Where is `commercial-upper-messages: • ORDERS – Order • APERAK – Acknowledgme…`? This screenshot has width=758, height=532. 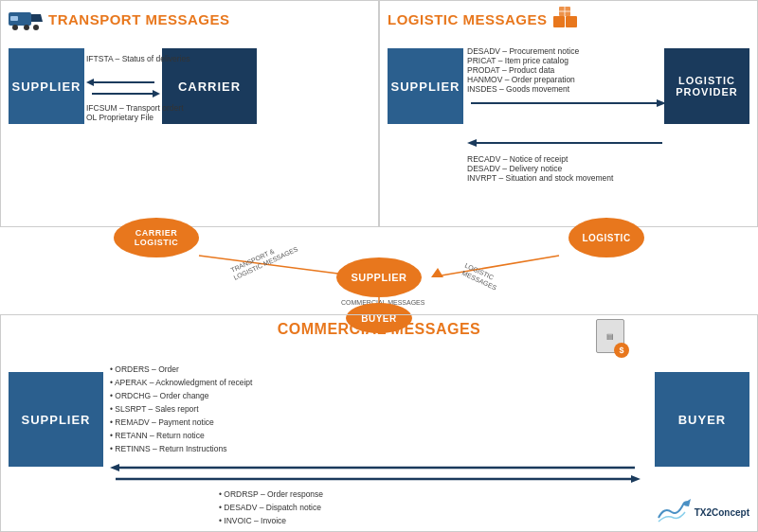 commercial-upper-messages: • ORDERS – Order • APERAK – Acknowledgme… is located at coordinates (219, 409).